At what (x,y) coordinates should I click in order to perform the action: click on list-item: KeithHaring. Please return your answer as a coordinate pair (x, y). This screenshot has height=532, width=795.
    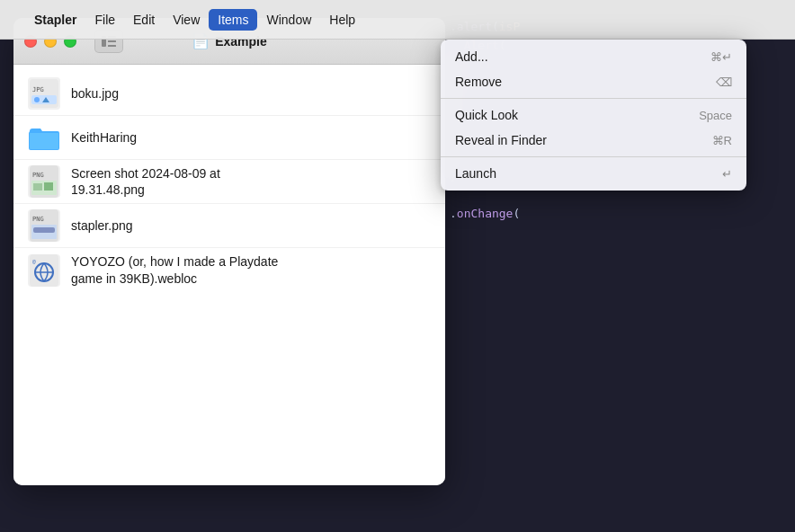
    Looking at the image, I should click on (229, 138).